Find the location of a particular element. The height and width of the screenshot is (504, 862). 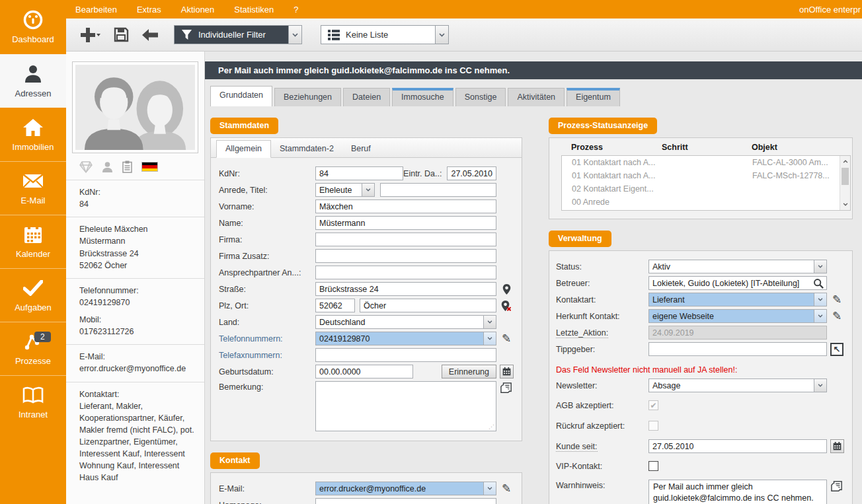

name-input: Müstermann is located at coordinates (406, 223).